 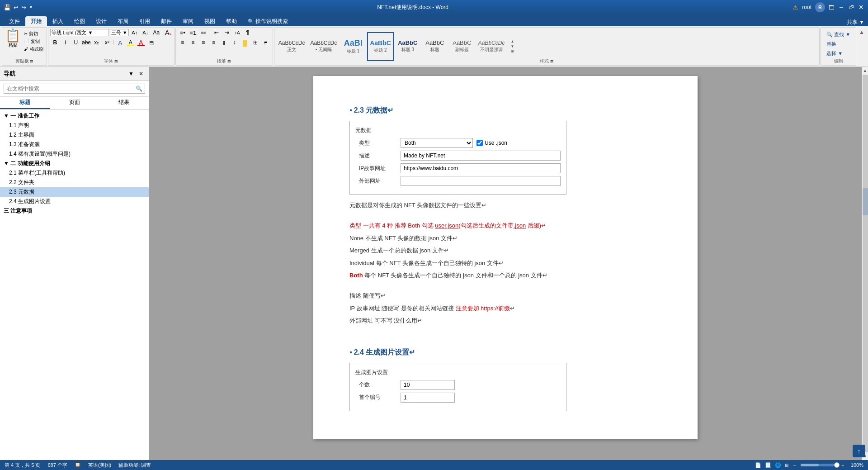 What do you see at coordinates (145, 21) in the screenshot?
I see `tab-references: 引用` at bounding box center [145, 21].